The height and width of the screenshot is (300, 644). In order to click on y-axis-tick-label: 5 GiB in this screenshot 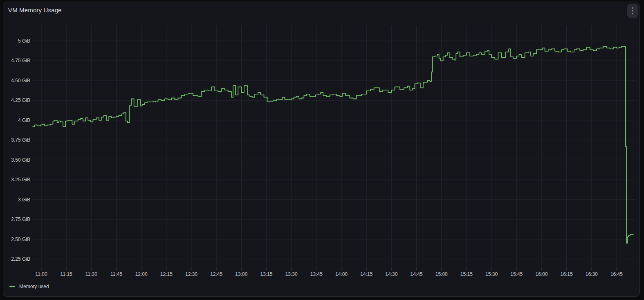, I will do `click(24, 41)`.